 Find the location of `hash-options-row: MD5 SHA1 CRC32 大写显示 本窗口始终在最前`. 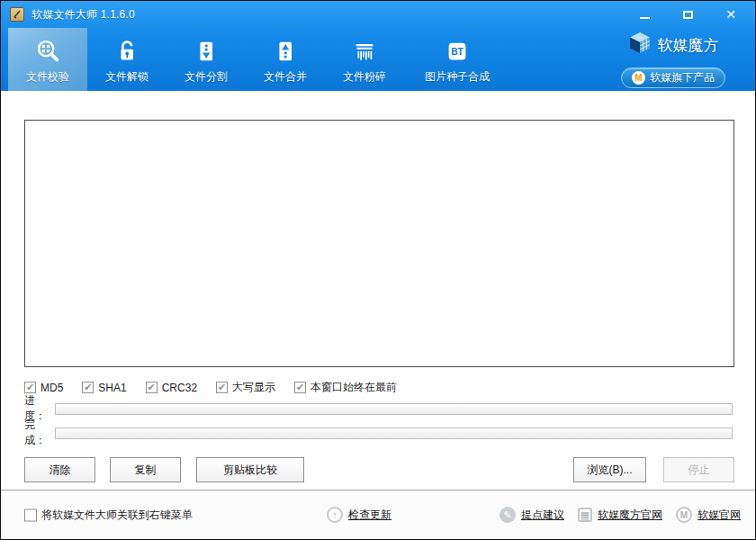

hash-options-row: MD5 SHA1 CRC32 大写显示 本窗口始终在最前 is located at coordinates (211, 387).